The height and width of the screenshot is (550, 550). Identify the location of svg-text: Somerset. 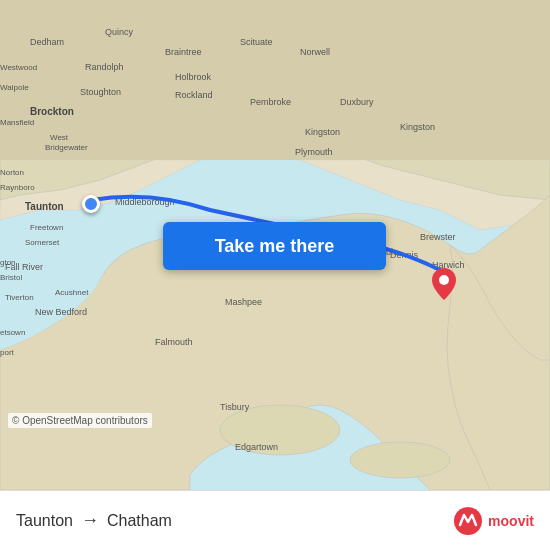
(42, 242).